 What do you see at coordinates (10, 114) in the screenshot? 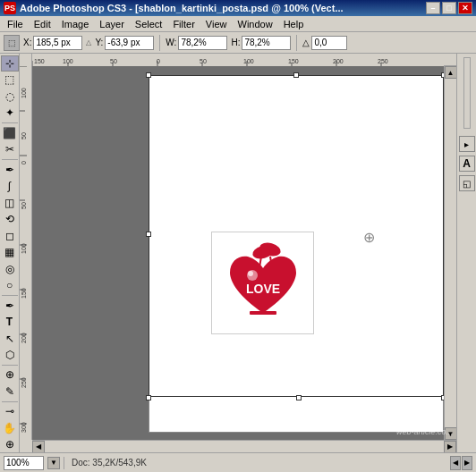
I see `magic-wand-tool: ✦` at bounding box center [10, 114].